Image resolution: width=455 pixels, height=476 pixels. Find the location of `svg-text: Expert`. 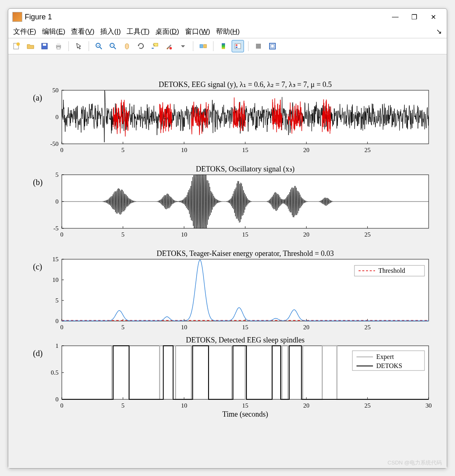

svg-text: Expert is located at coordinates (385, 357).